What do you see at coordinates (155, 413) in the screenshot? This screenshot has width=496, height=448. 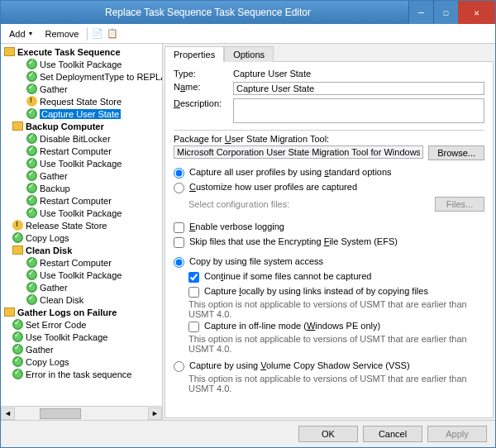 I see `scroll-right-icon: ►` at bounding box center [155, 413].